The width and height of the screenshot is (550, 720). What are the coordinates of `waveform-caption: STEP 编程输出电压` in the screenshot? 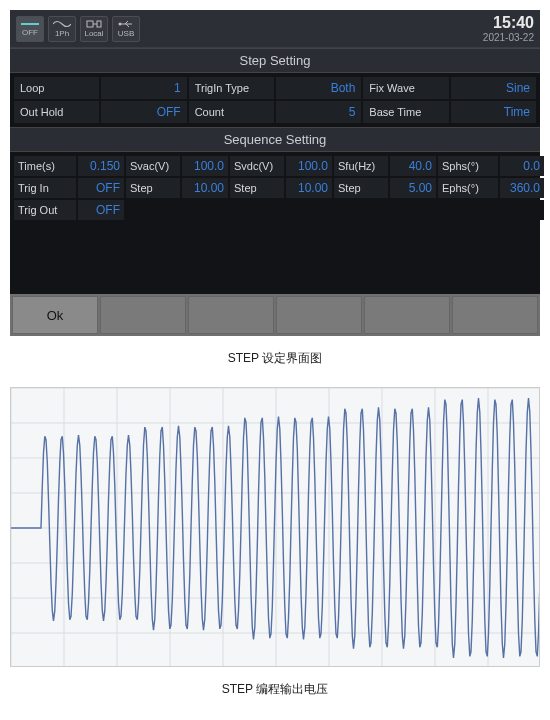 It's located at (275, 690).